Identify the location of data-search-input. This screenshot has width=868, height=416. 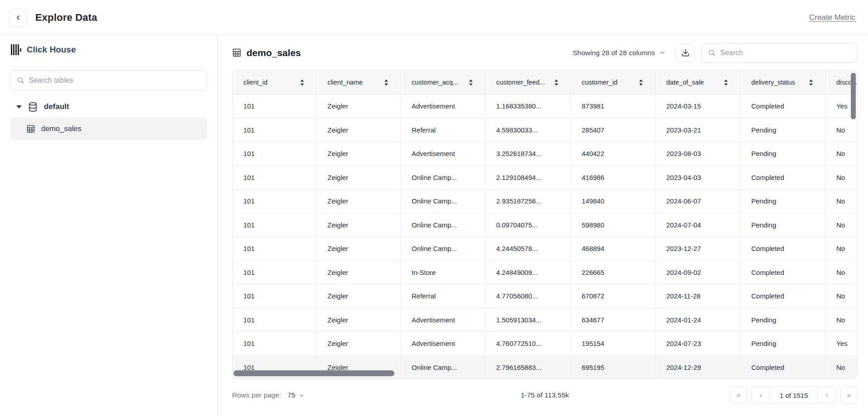
(785, 53).